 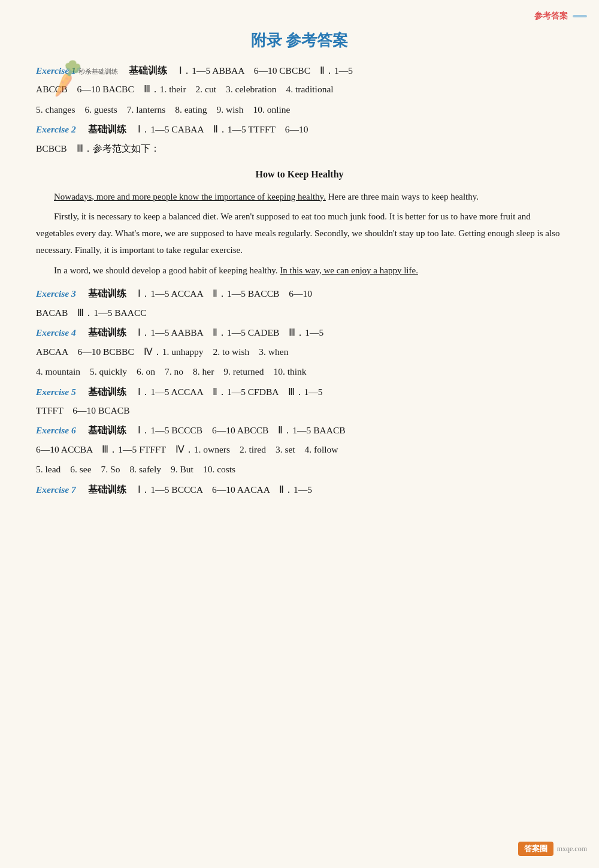 I want to click on exercise-3-block: Exercise 3 基础训练 Ⅰ．1—5 ACCAA Ⅱ．1—5 BACCB …, so click(x=300, y=294).